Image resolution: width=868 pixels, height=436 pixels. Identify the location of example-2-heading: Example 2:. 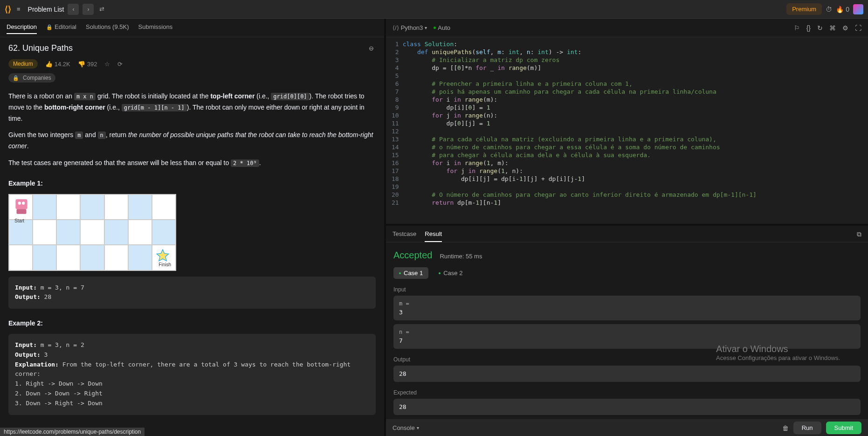
(192, 324).